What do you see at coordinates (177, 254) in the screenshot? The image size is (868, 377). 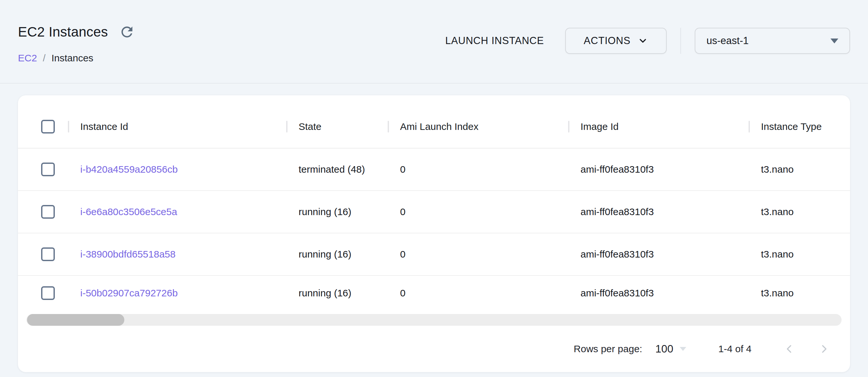 I see `instance-id-cell: i-38900bdfd65518a58` at bounding box center [177, 254].